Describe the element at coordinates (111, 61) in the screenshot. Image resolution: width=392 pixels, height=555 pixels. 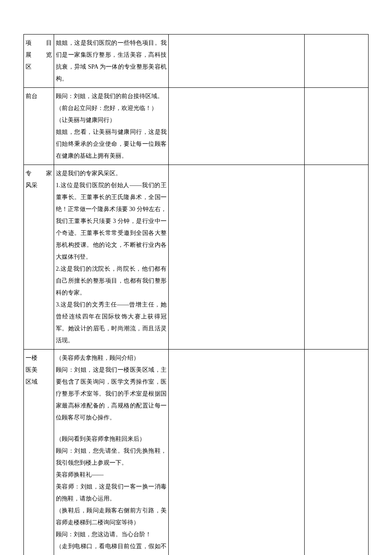
I see `content-line: 姐姐，这是我们医院的一些特色项目。我们是一家集医疗整形，生活美容，高科技抗衰，异…` at that location.